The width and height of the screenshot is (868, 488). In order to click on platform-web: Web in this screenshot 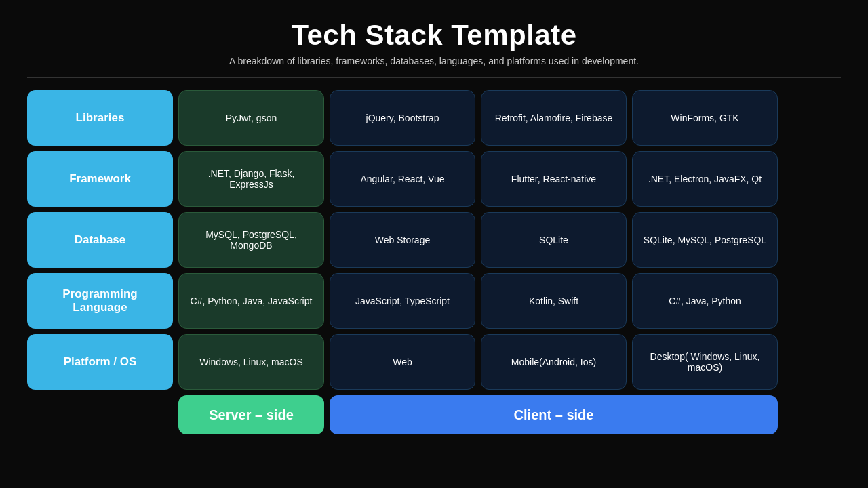, I will do `click(403, 362)`.